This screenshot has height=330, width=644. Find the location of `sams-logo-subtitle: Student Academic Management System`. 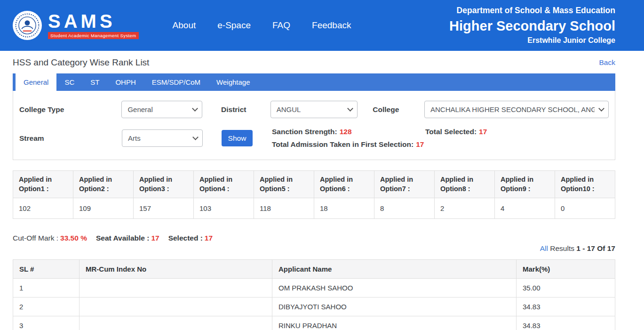

sams-logo-subtitle: Student Academic Management System is located at coordinates (93, 36).